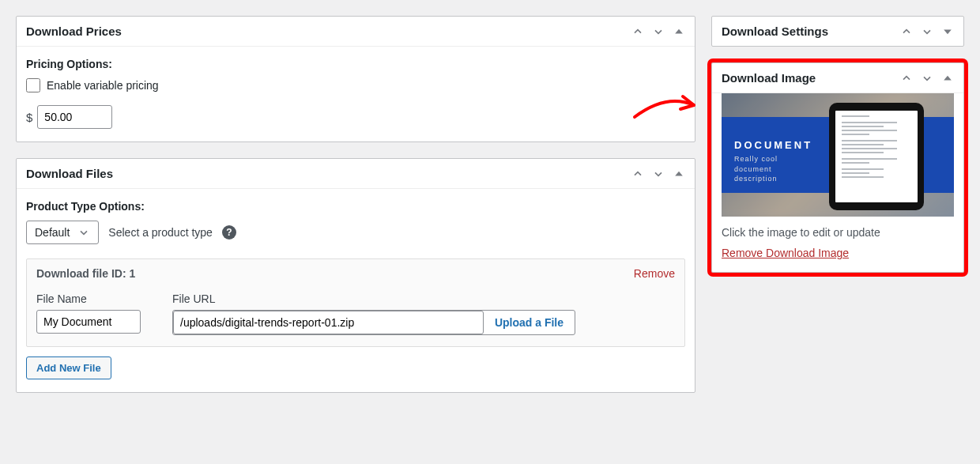  I want to click on download-image-helper: Click the image to edit or update, so click(838, 232).